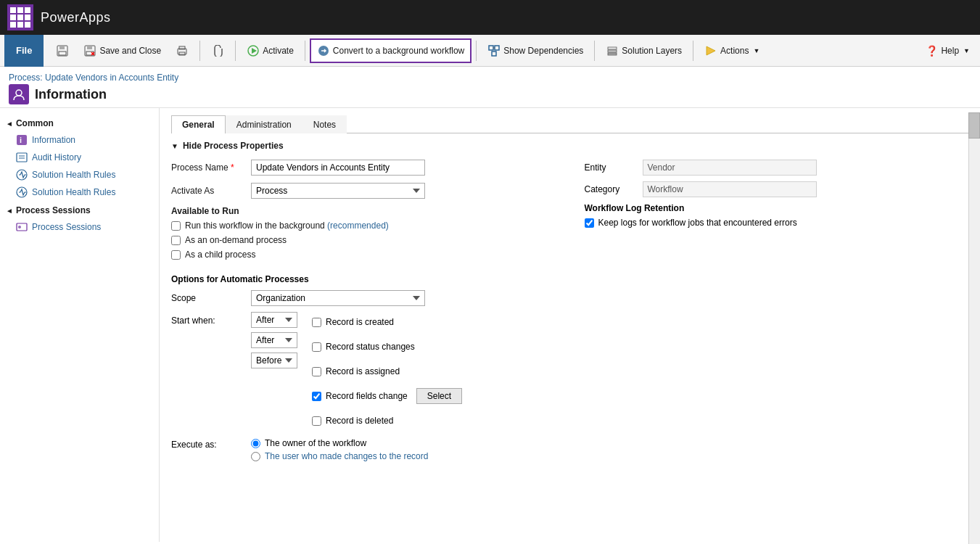 The image size is (980, 544). I want to click on page-header: Process: Update Vendors in Accounts Enti…, so click(490, 87).